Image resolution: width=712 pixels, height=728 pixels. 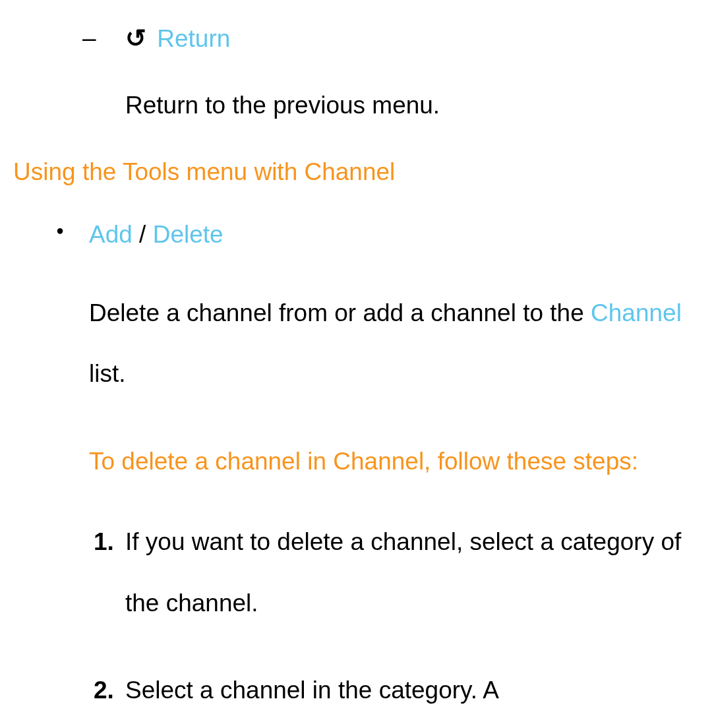 I want to click on delete-steps-heading: To delete a channel in Channel, follow t…, so click(x=394, y=462).